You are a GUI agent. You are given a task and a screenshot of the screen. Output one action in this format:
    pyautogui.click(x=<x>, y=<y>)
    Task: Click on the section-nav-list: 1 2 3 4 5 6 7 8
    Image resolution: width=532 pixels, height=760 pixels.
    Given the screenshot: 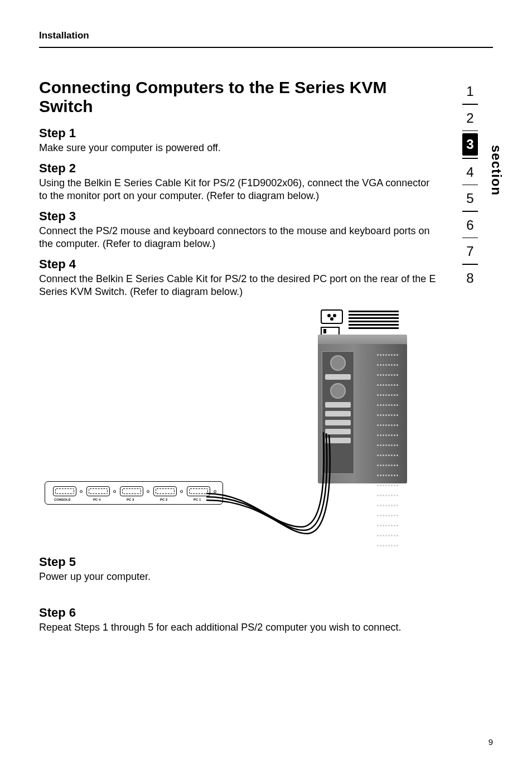 What is the action you would take?
    pyautogui.click(x=470, y=184)
    